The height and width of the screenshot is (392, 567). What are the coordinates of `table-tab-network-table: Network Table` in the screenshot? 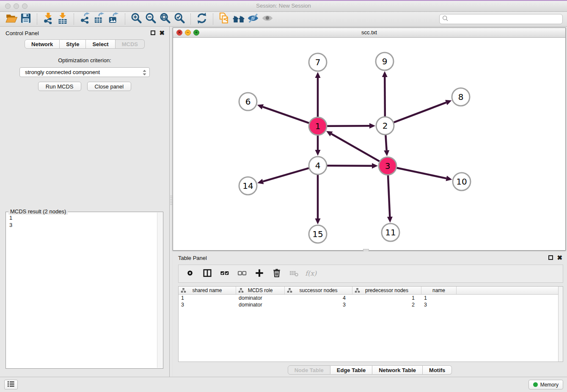 It's located at (398, 370).